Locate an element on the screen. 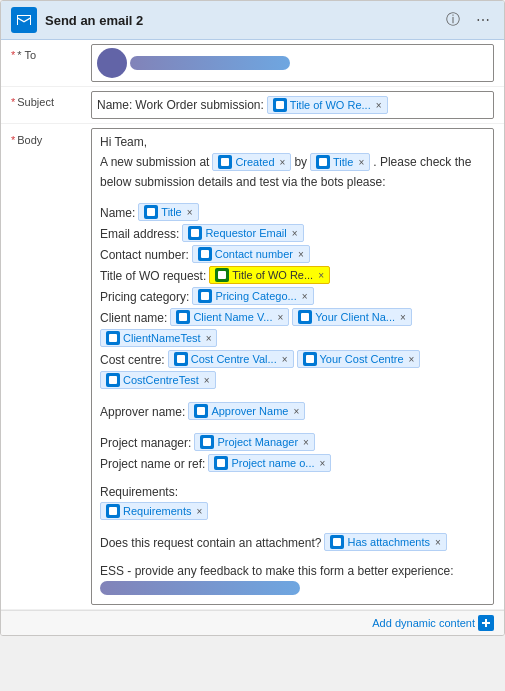  cost-token1-label: Cost Centre Val... is located at coordinates (234, 359).